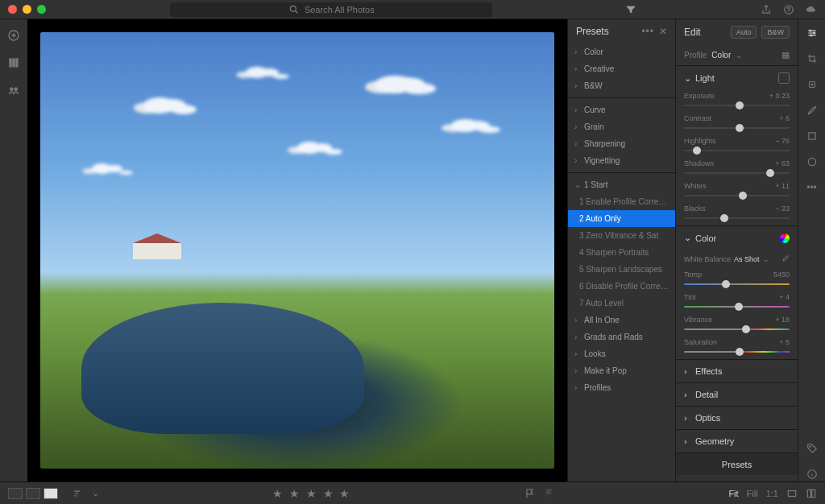 The height and width of the screenshot is (504, 825). Describe the element at coordinates (782, 186) in the screenshot. I see `slider-value: + 11` at that location.